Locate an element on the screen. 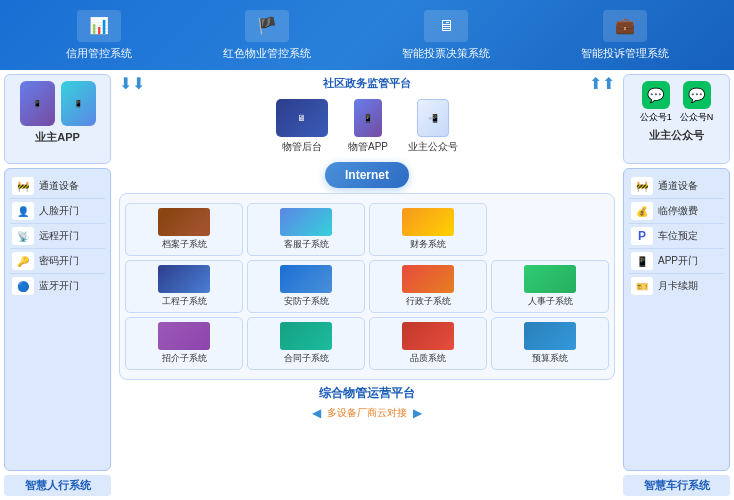 This screenshot has width=734, height=500. wechat-n: 💬 公众号N is located at coordinates (697, 102).